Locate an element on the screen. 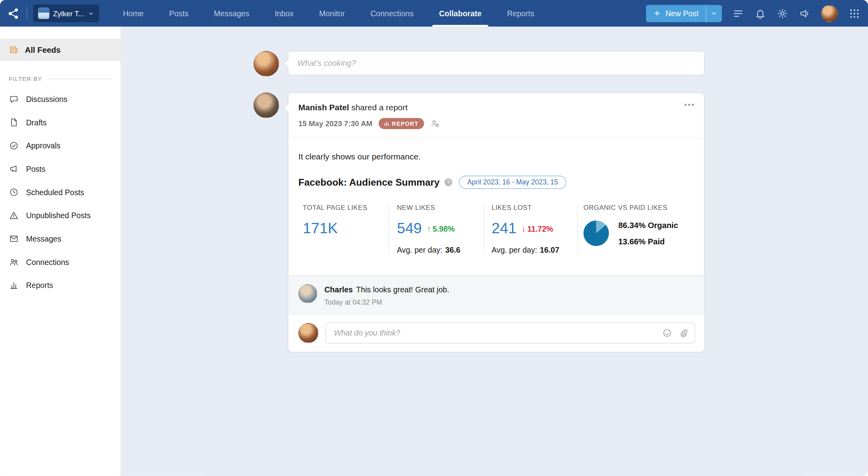 Image resolution: width=868 pixels, height=476 pixels. post-body-text: It clearly shows our performance. is located at coordinates (496, 150).